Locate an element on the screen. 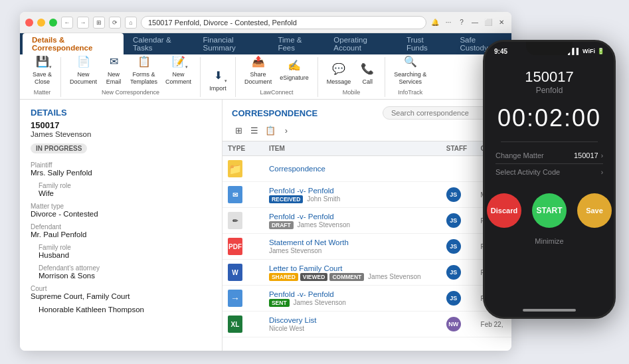  table-row: → Penfold -v- Penfold SENT James Stevens… is located at coordinates (367, 299).